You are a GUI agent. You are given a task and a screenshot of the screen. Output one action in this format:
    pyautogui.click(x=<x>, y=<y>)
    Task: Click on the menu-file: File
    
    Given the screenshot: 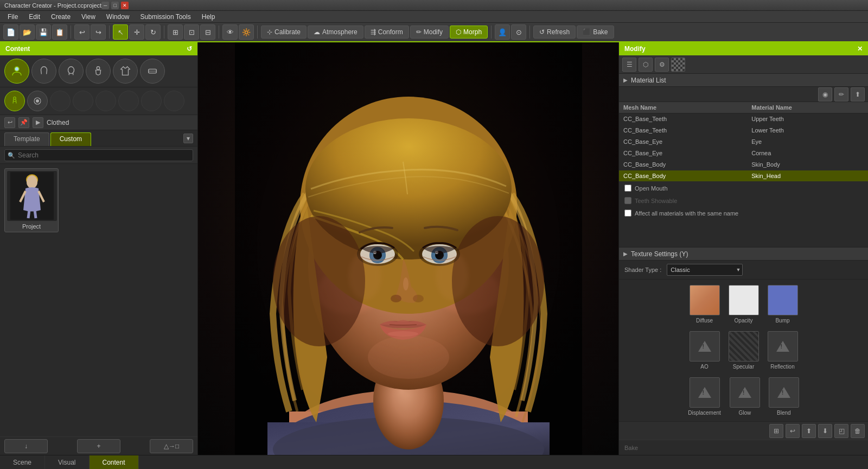 What is the action you would take?
    pyautogui.click(x=13, y=17)
    